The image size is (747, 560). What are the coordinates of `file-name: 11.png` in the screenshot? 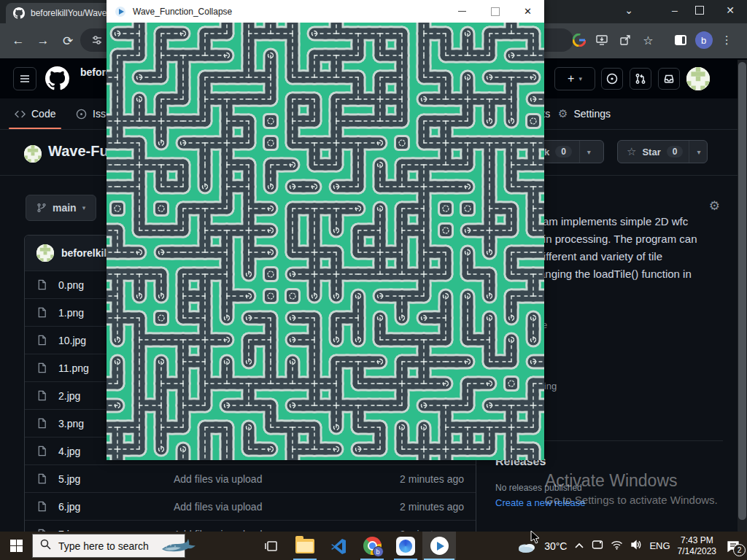 It's located at (74, 368).